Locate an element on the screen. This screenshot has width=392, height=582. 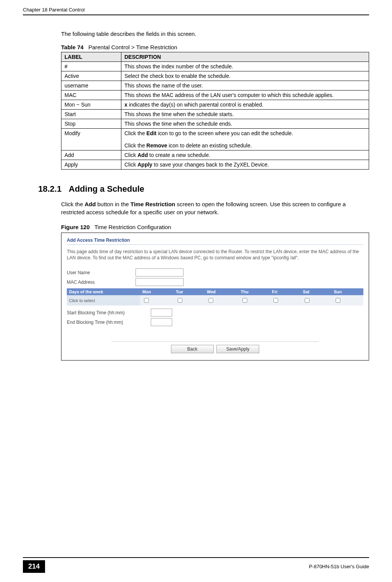
row-desc: Click the Edit icon to go to the screen … is located at coordinates (245, 140).